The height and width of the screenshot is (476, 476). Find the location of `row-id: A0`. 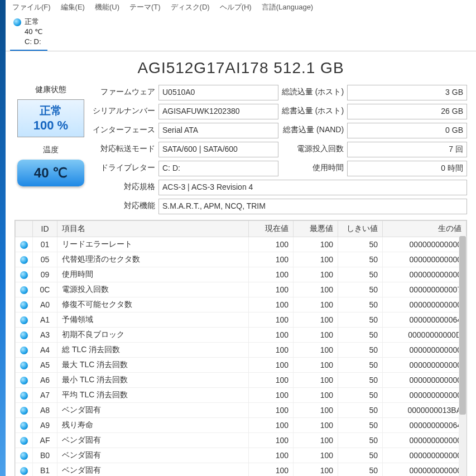

row-id: A0 is located at coordinates (45, 305).